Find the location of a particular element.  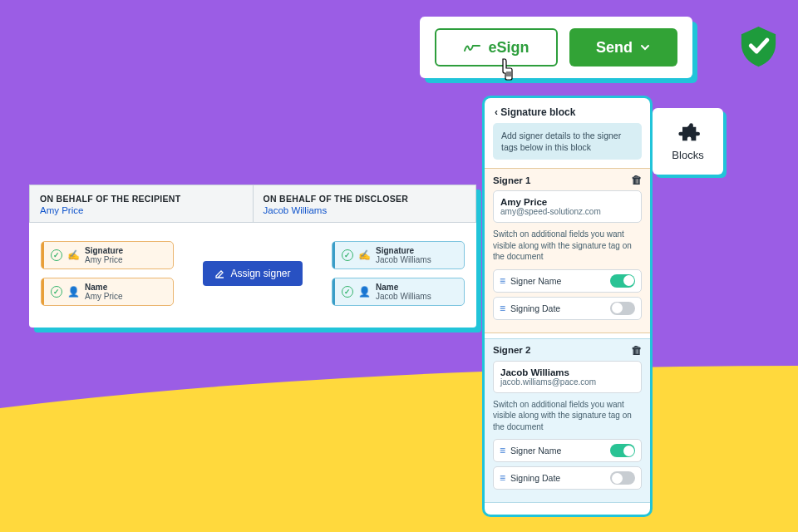

signer-card: Amy Price amy@speed-solutionz.com is located at coordinates (567, 206).